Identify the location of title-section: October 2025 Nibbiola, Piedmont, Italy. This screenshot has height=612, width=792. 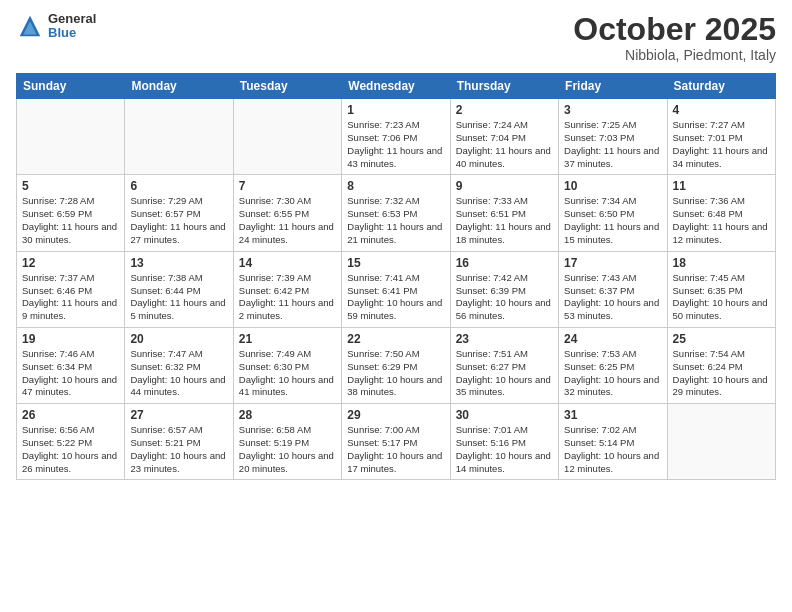
(674, 38).